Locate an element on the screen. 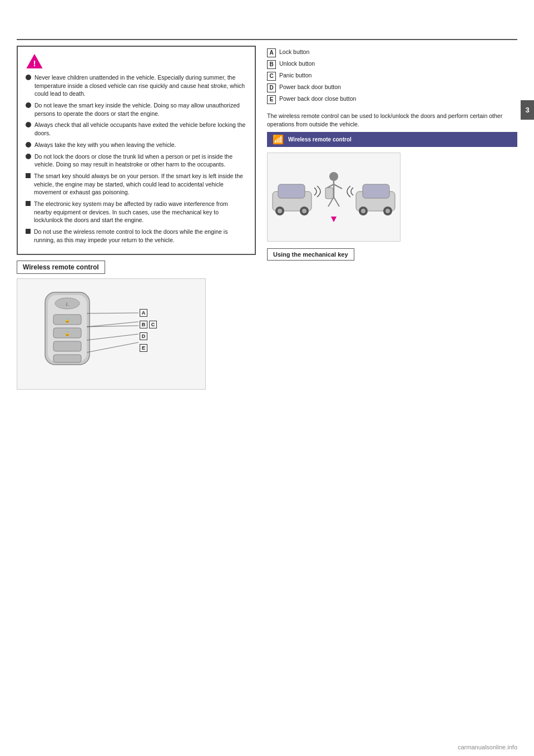  page-number-tab: 3 is located at coordinates (527, 110).